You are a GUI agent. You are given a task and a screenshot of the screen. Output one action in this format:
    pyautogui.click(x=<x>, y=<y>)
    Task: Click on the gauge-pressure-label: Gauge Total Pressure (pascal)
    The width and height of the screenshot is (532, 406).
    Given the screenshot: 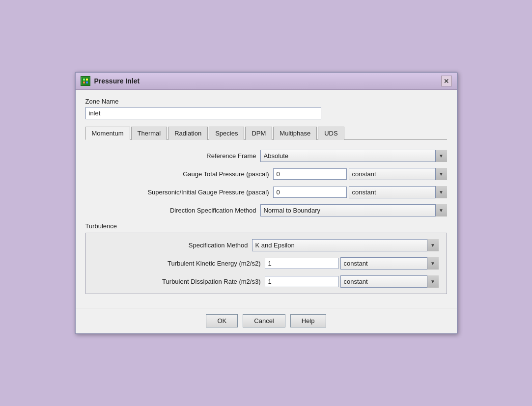 What is the action you would take?
    pyautogui.click(x=191, y=174)
    